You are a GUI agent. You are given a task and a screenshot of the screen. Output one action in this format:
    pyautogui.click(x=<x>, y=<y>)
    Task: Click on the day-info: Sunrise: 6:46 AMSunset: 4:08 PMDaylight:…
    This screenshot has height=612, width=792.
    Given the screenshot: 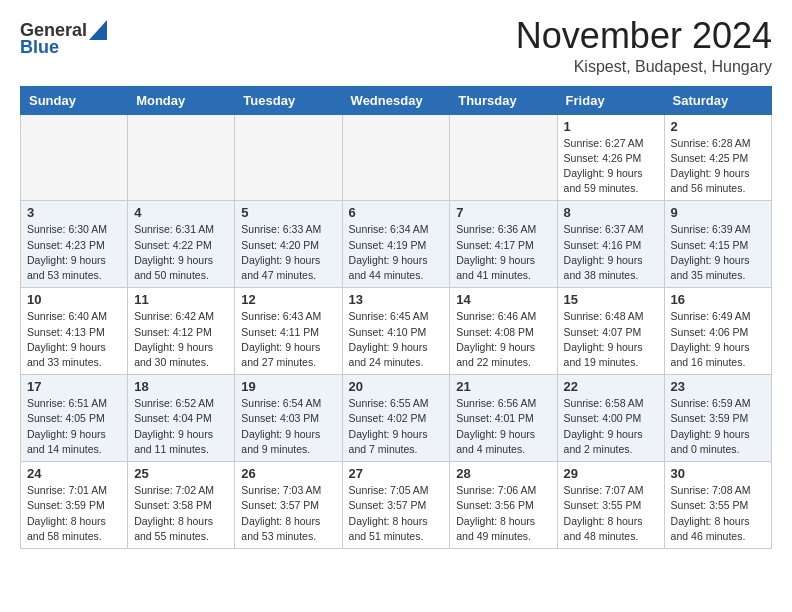 What is the action you would take?
    pyautogui.click(x=503, y=340)
    